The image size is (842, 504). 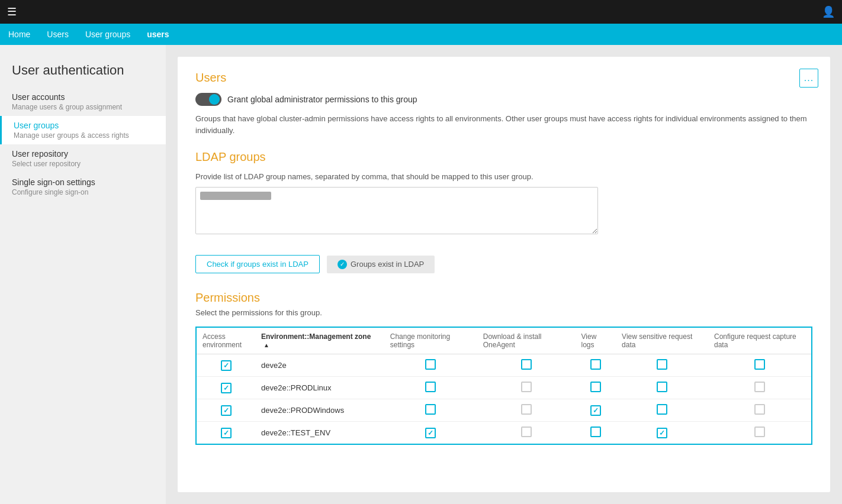 What do you see at coordinates (662, 341) in the screenshot?
I see `col-header-view-sensitive: View sensitive request data` at bounding box center [662, 341].